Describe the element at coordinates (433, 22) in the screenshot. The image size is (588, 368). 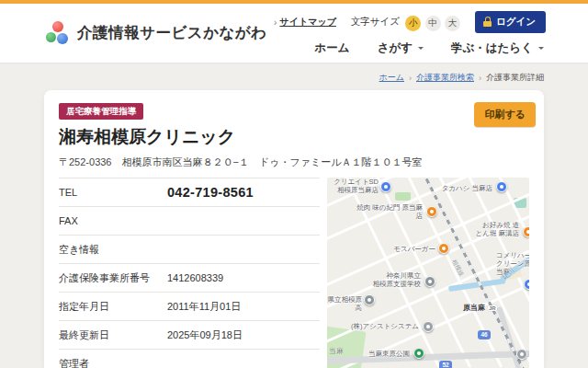
I see `font-size-options: 小 中 大` at that location.